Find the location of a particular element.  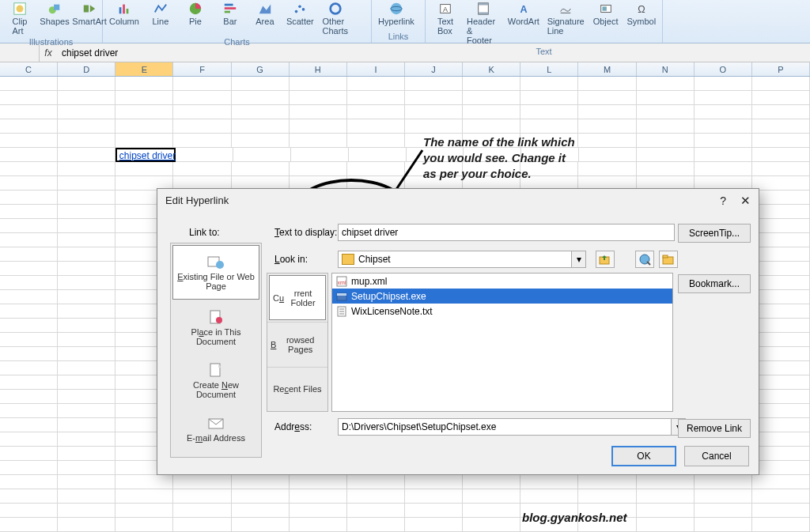

other-charts-button: OtherCharts is located at coordinates (335, 19).